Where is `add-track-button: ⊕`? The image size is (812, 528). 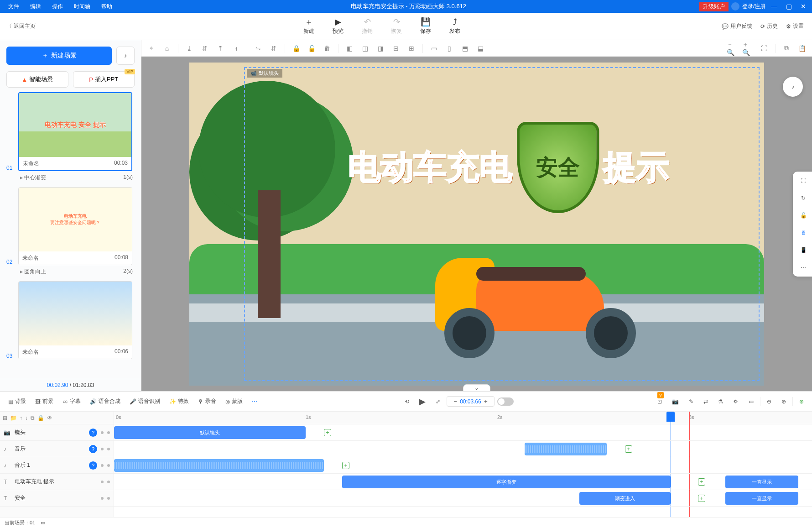 add-track-button: ⊕ is located at coordinates (802, 402).